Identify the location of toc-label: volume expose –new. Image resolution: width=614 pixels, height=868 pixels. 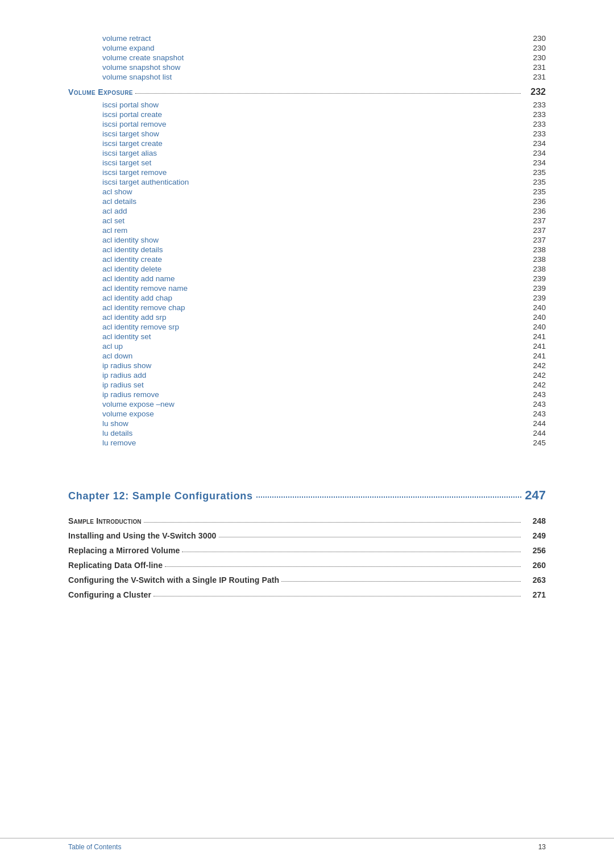
(139, 404).